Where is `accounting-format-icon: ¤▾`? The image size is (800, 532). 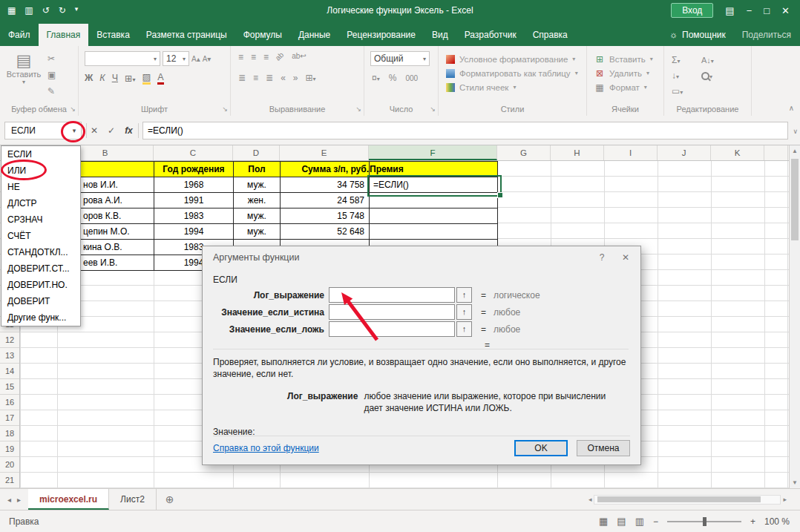
accounting-format-icon: ¤▾ is located at coordinates (376, 78).